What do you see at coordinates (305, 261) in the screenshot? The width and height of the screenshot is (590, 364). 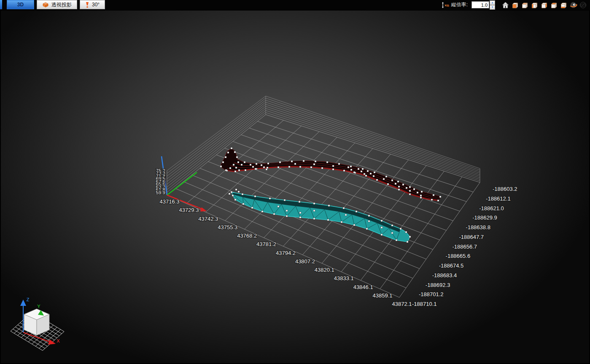 I see `axis-tick-label: 43807.2` at bounding box center [305, 261].